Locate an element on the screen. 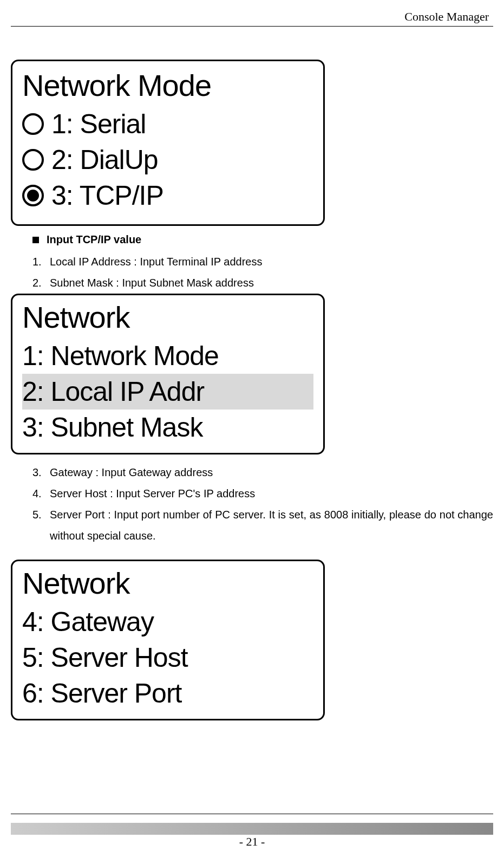  list-text: Server Host : Input Server PC's IP addre… is located at coordinates (272, 494).